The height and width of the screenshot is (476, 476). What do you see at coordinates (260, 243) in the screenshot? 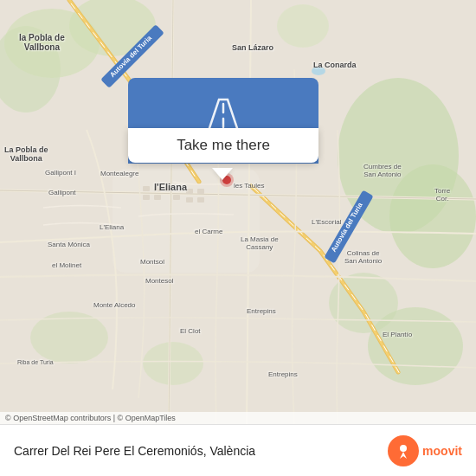
I see `label-la-masia: La Masia deCassany` at bounding box center [260, 243].